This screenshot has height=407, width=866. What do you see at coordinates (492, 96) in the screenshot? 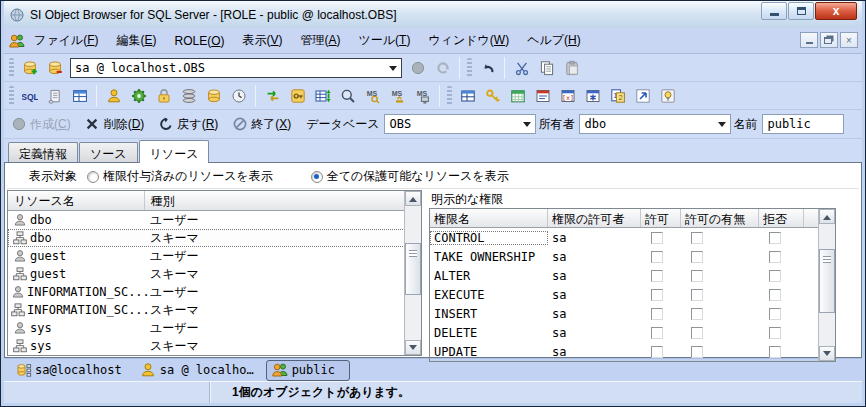
I see `primary-key-button` at bounding box center [492, 96].